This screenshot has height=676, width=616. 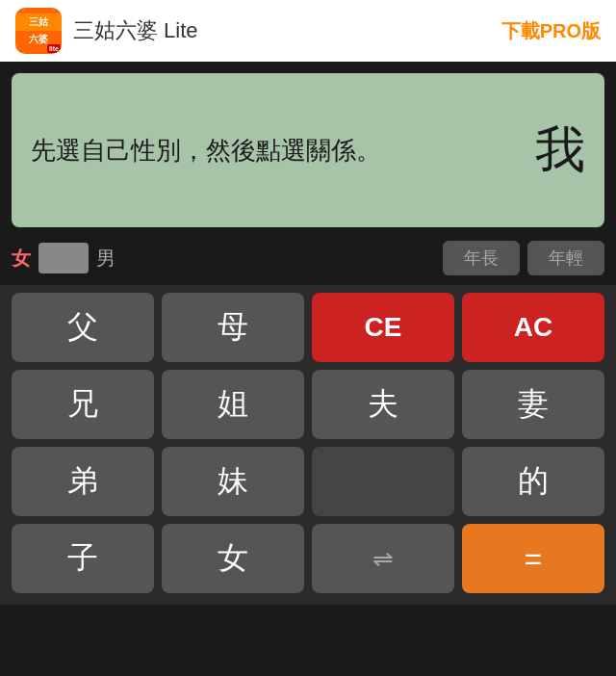 What do you see at coordinates (566, 258) in the screenshot?
I see `age-younger-button: 年輕` at bounding box center [566, 258].